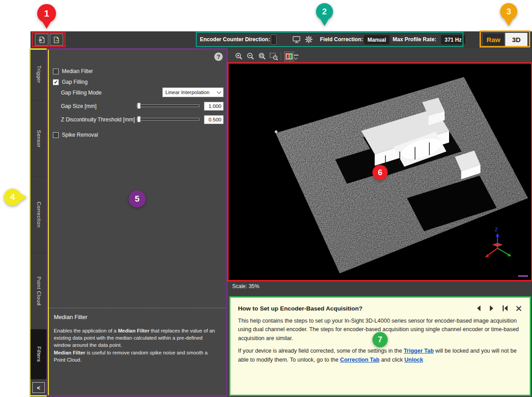 The height and width of the screenshot is (397, 532). I want to click on filter-description-paragraph: Median Filter is useful to remove random…, so click(137, 356).